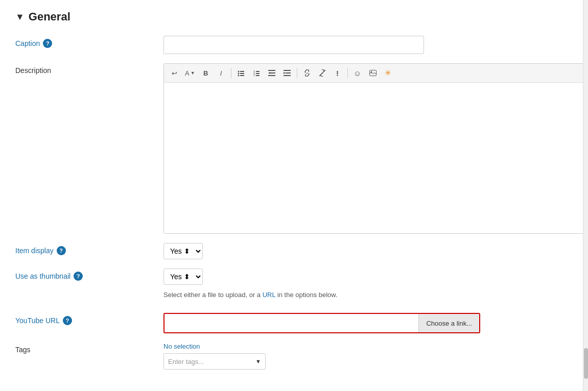  What do you see at coordinates (183, 251) in the screenshot?
I see `item-display-select: Yes ⬍ No` at bounding box center [183, 251].